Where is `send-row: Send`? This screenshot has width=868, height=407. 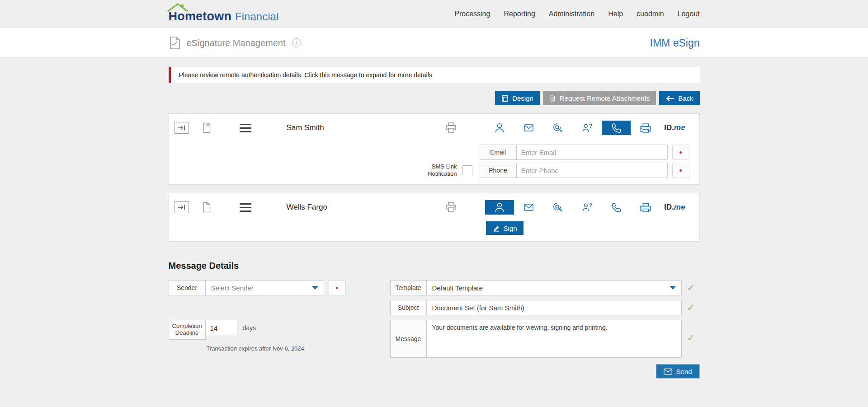 send-row: Send is located at coordinates (545, 371).